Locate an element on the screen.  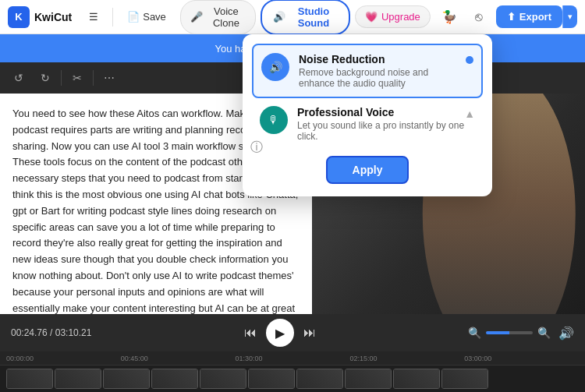
export-wrapper: ⬆ Export ▾ is located at coordinates (537, 17).